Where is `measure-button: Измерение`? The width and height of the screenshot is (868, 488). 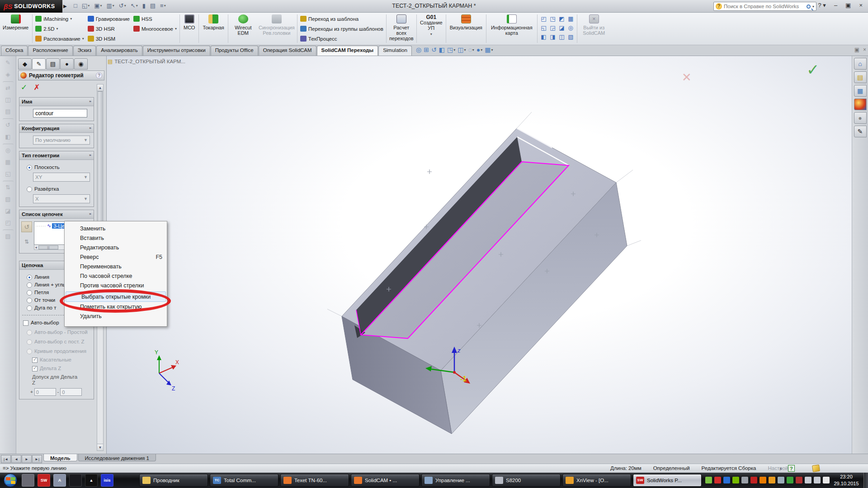
measure-button: Измерение is located at coordinates (15, 29).